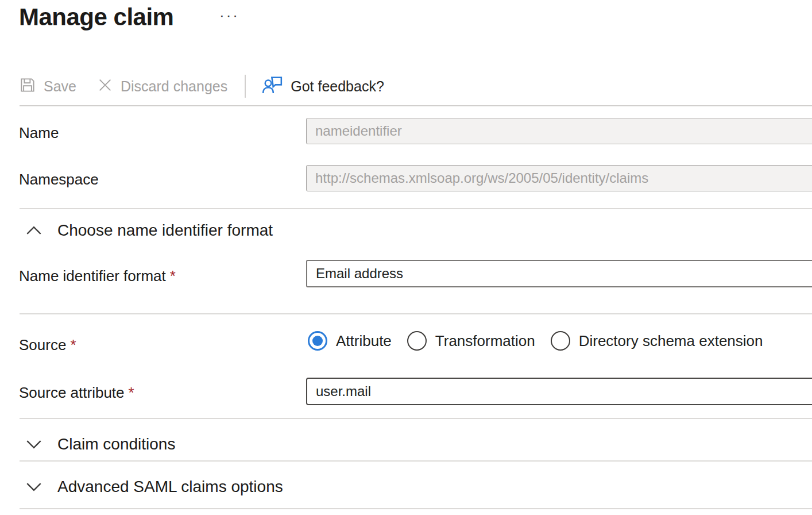 The image size is (812, 515). I want to click on source-radio-group: Attribute Transformation Directory schem…, so click(543, 341).